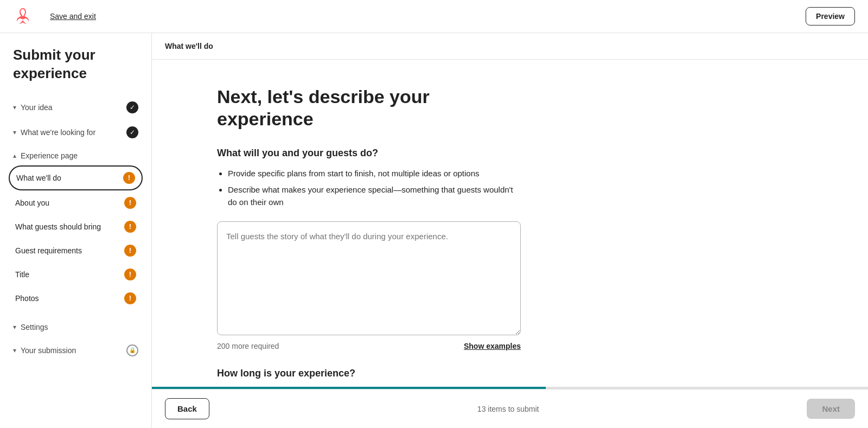 The width and height of the screenshot is (868, 428). Describe the element at coordinates (434, 16) in the screenshot. I see `header: Save and exit Preview` at that location.